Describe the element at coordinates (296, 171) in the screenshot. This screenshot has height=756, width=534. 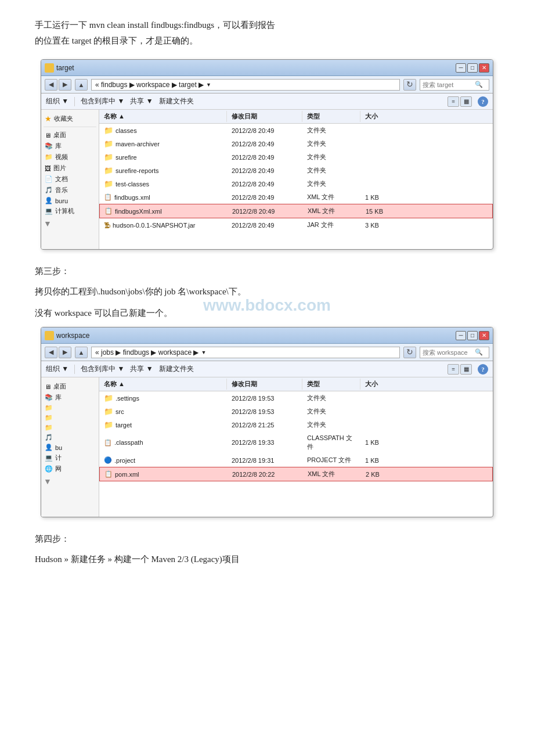
I see `file-row-surefire-reports: 📁 surefire-reports 2012/2/8 20:49 文件夹` at that location.